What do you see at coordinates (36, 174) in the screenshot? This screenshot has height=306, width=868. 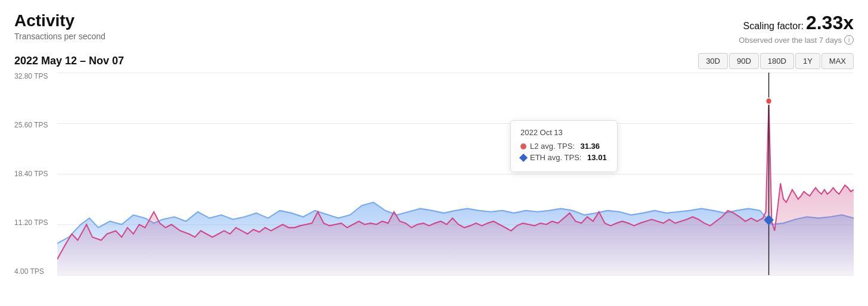 I see `y-label-3: 18.40 TPS` at bounding box center [36, 174].